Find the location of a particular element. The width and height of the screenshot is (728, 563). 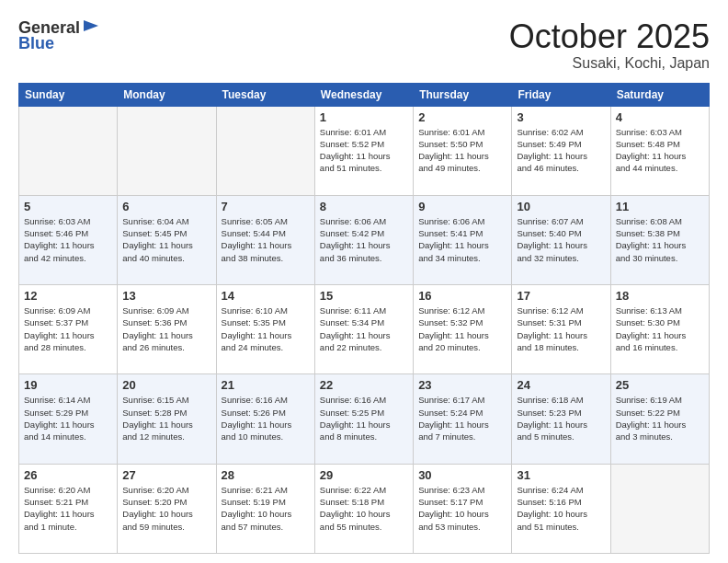

table-row: 17Sunrise: 6:12 AM Sunset: 5:31 PM Dayli… is located at coordinates (561, 329).